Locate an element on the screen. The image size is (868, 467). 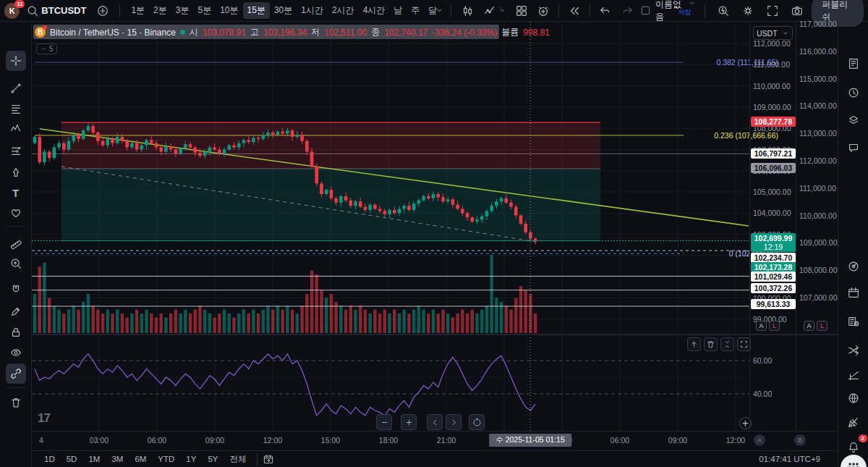
zoom-in-tool is located at coordinates (16, 264).